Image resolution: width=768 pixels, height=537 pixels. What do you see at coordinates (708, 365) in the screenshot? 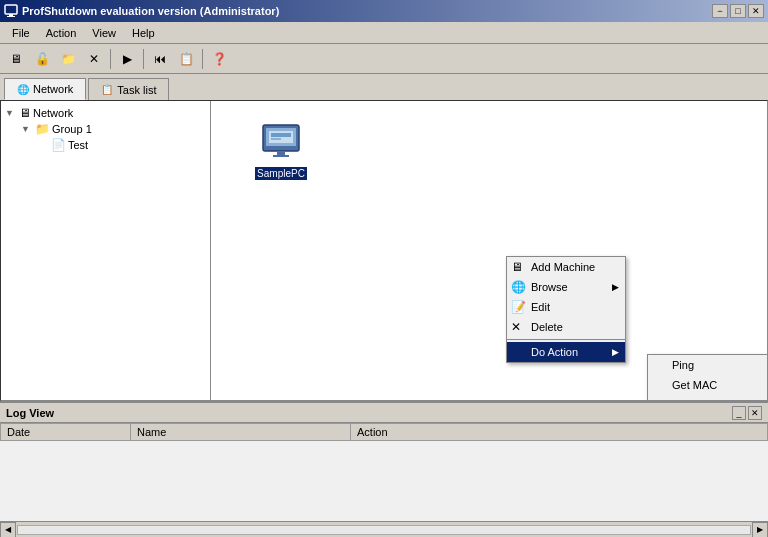
I see `sub-ping: Ping` at bounding box center [708, 365].